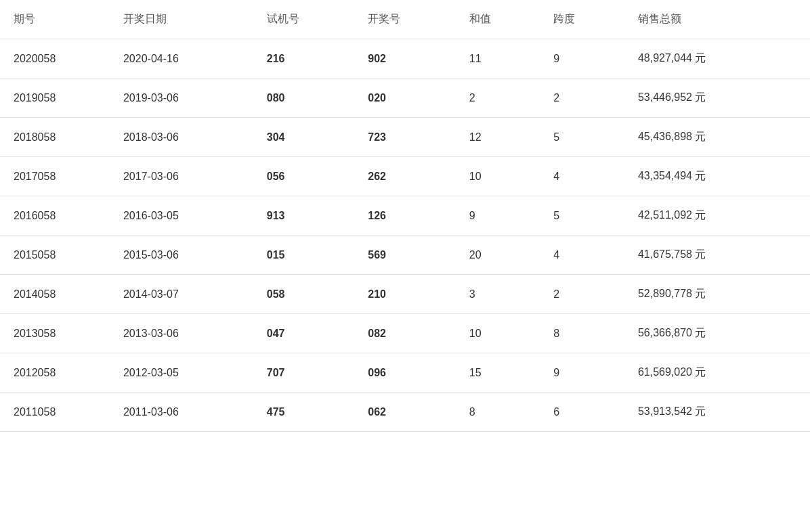 The height and width of the screenshot is (532, 810). Describe the element at coordinates (582, 334) in the screenshot. I see `cell-span: 8` at that location.